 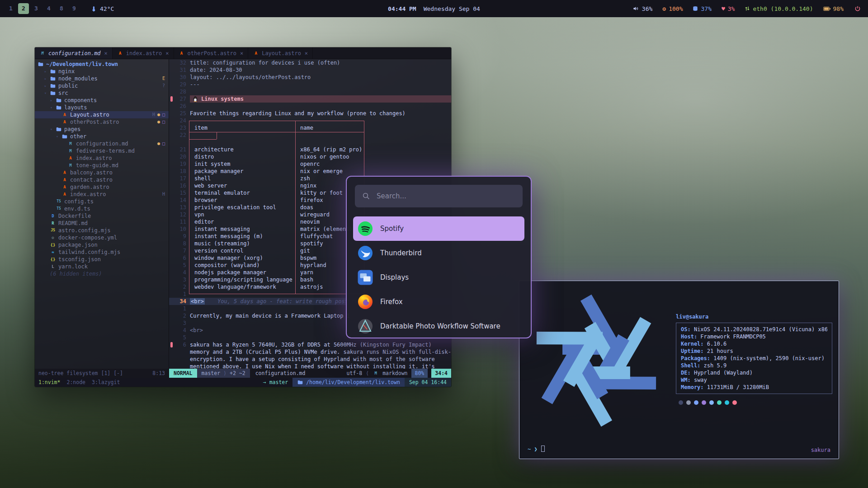 What do you see at coordinates (102, 79) in the screenshot?
I see `tree-item-node-modules: ▸node_modulesE` at bounding box center [102, 79].